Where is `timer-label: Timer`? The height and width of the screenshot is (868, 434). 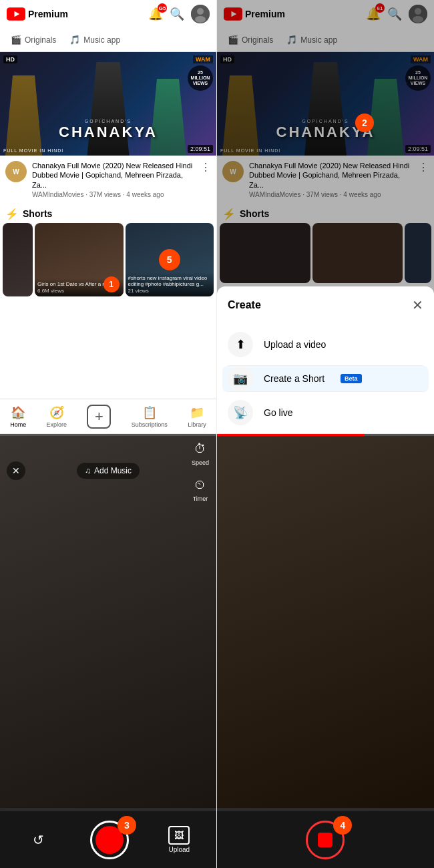 timer-label: Timer is located at coordinates (200, 499).